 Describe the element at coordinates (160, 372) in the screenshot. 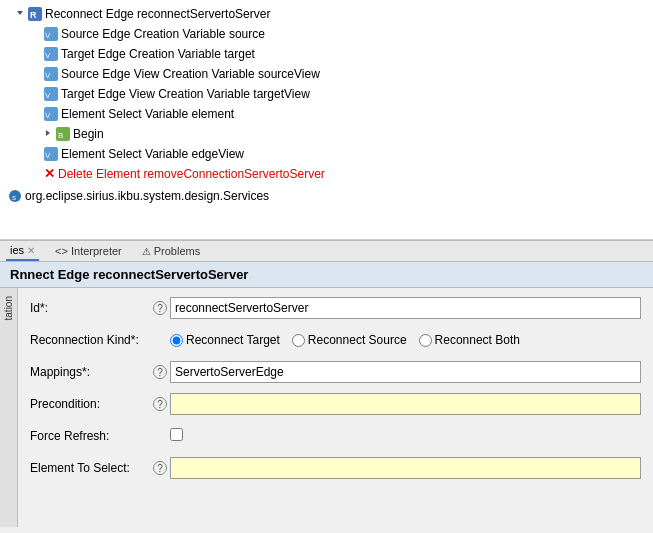

I see `help-icon-mappings: ?` at that location.